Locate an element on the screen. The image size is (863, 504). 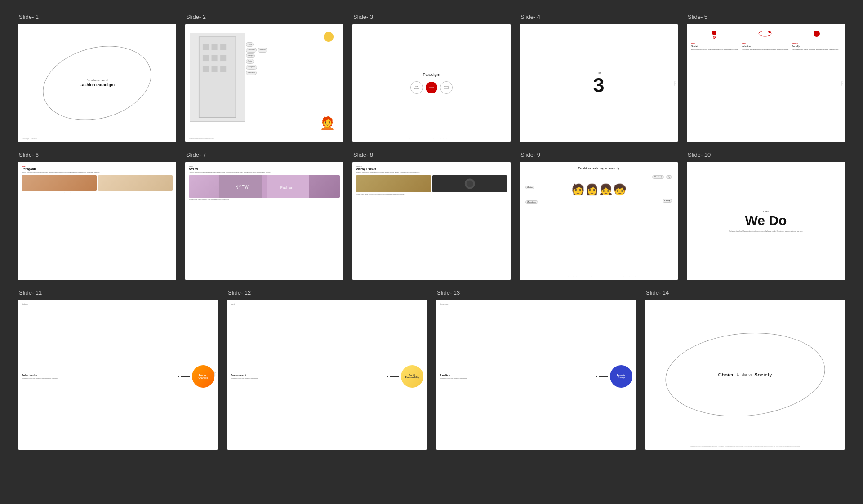
slide-label-6: Slide- 6 is located at coordinates (97, 155).